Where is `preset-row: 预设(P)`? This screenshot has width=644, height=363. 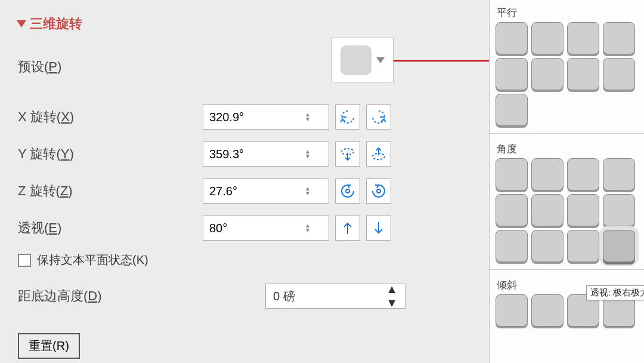
preset-row: 预设(P) is located at coordinates (244, 67).